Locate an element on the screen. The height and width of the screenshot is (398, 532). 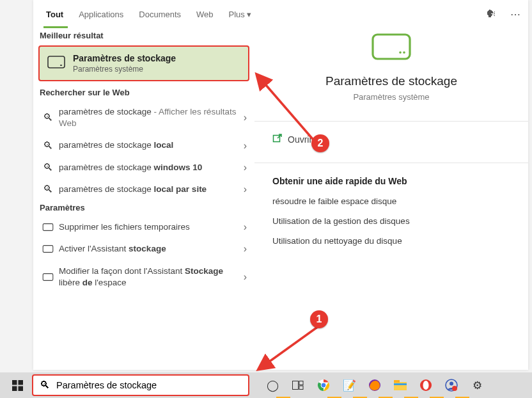
task-view-icon is located at coordinates (298, 385).